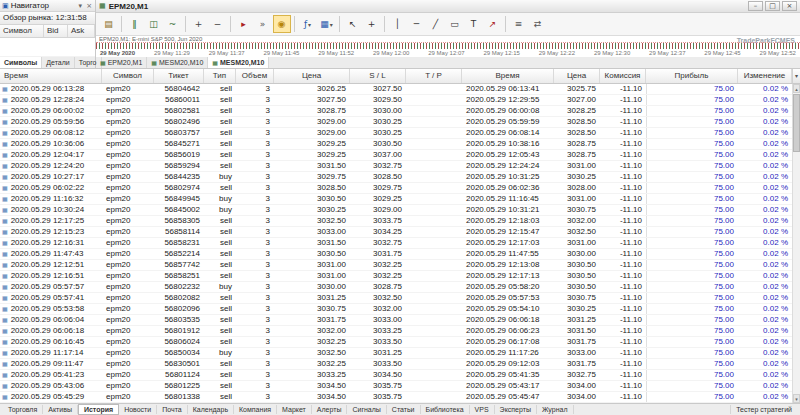  What do you see at coordinates (482, 410) in the screenshot?
I see `bottom-tab-vps: VPS` at bounding box center [482, 410].